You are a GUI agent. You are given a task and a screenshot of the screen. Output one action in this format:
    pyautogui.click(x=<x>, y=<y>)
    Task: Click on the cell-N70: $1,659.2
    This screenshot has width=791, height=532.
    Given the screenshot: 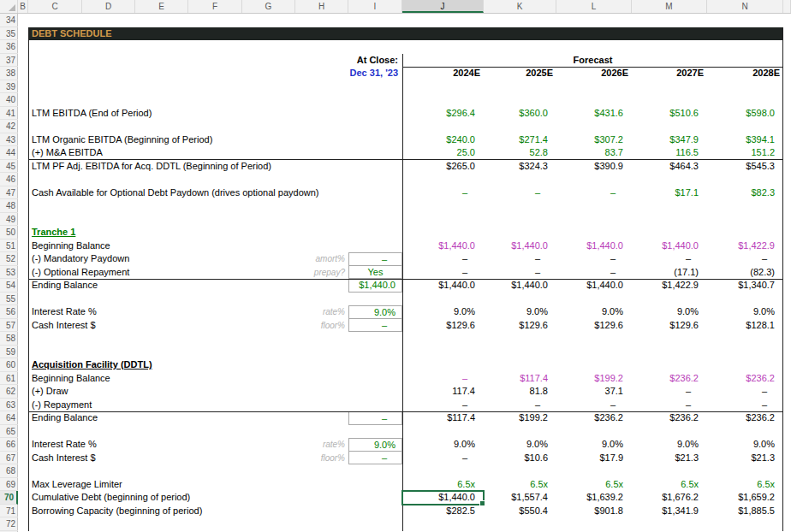 What is the action you would take?
    pyautogui.click(x=745, y=498)
    